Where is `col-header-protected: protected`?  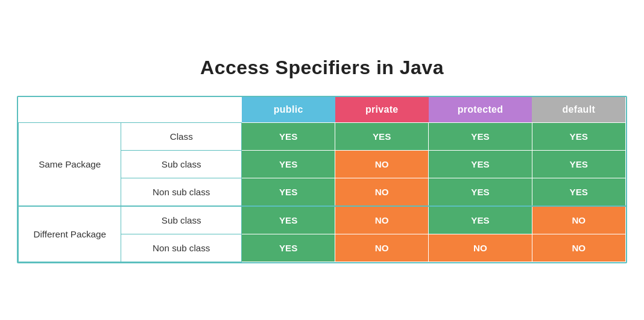
col-header-protected: protected is located at coordinates (481, 110).